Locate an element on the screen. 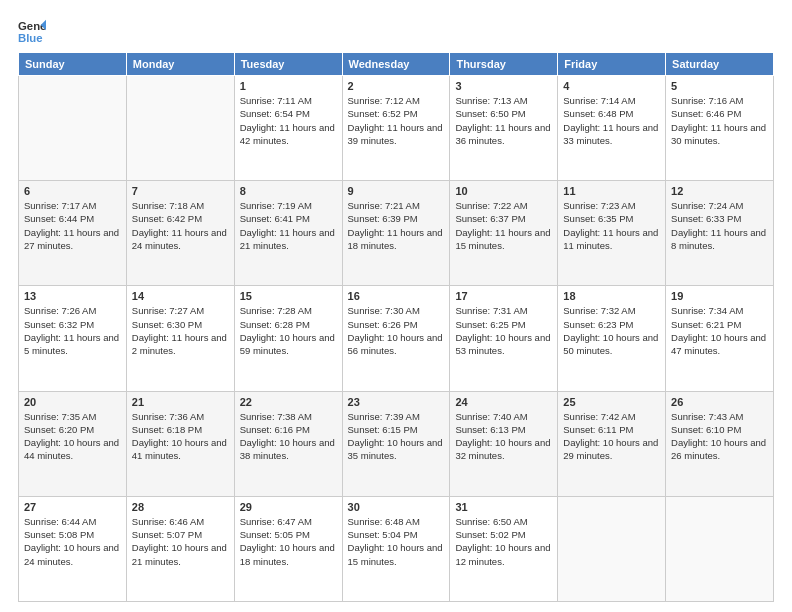 Image resolution: width=792 pixels, height=612 pixels. calendar-cell: 25Sunrise: 7:42 AM Sunset: 6:11 PM Dayli… is located at coordinates (612, 444).